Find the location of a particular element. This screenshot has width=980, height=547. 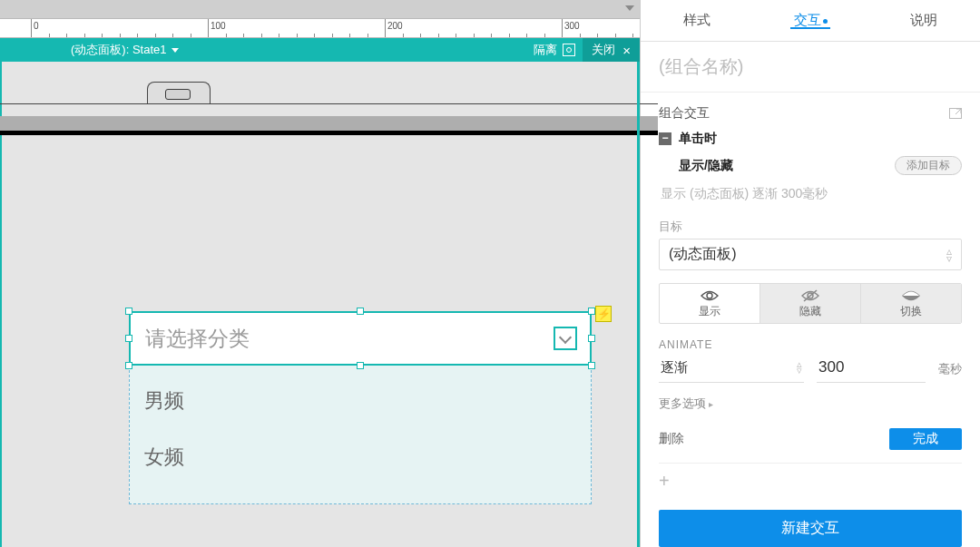

close-icon: × is located at coordinates (626, 51).